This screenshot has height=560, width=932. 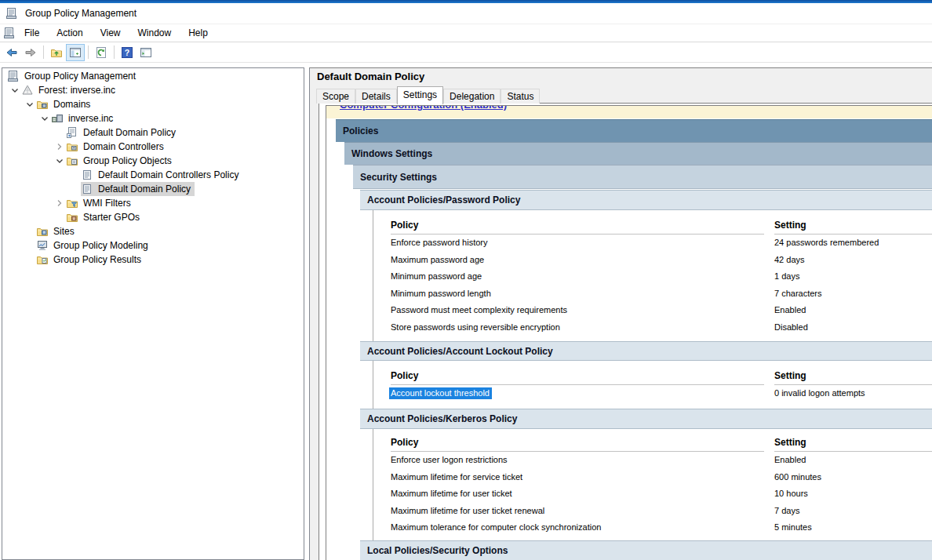 I want to click on kerberos-policy-table: PolicySettingEnforce user logon restrict…, so click(x=653, y=485).